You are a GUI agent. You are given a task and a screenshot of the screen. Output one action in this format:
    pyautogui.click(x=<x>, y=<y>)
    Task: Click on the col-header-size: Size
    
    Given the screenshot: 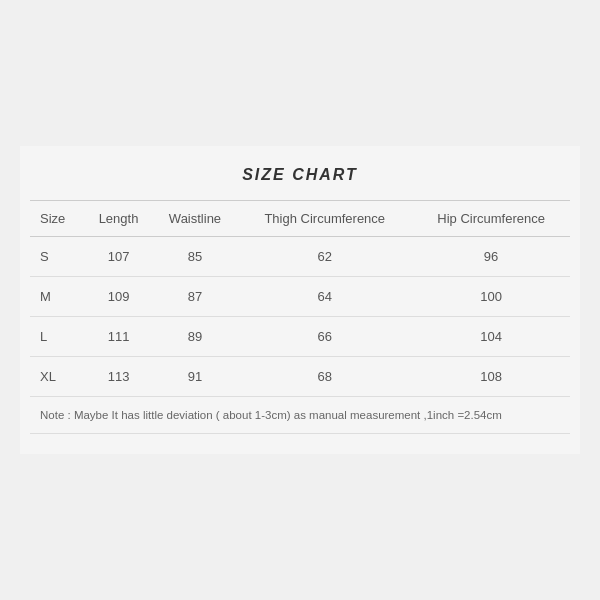 What is the action you would take?
    pyautogui.click(x=57, y=219)
    